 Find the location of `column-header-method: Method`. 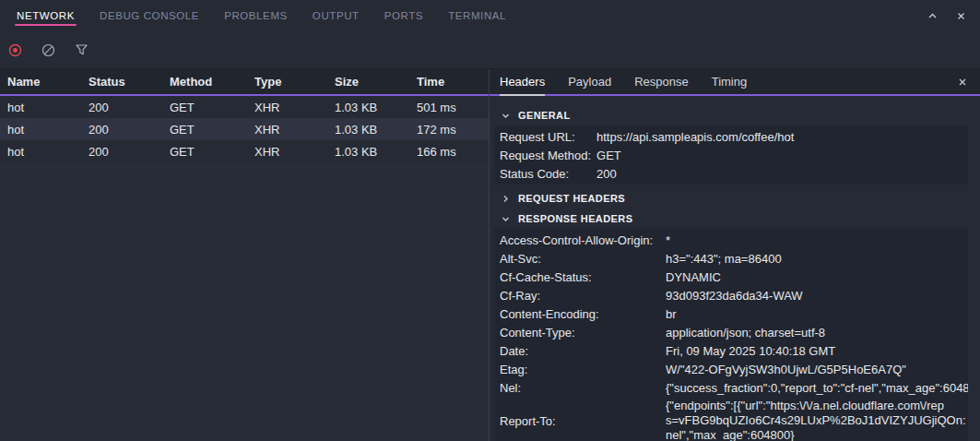

column-header-method: Method is located at coordinates (205, 81).